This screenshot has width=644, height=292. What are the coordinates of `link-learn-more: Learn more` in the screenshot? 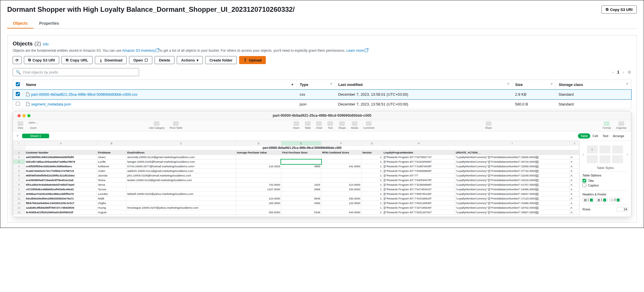 It's located at (355, 51).